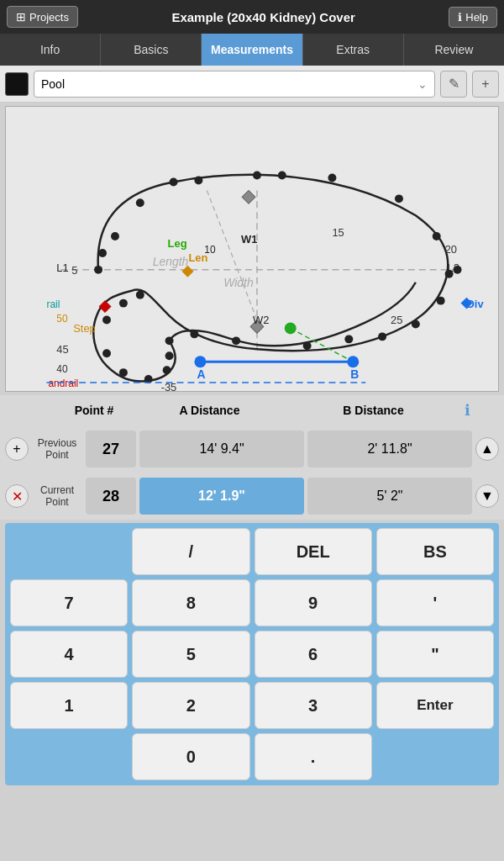 This screenshot has height=861, width=504. What do you see at coordinates (191, 654) in the screenshot?
I see `key-5: 5` at bounding box center [191, 654].